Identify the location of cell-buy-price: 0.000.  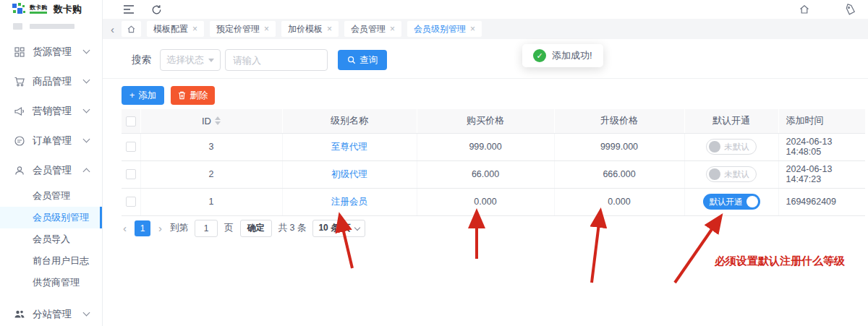
(485, 202).